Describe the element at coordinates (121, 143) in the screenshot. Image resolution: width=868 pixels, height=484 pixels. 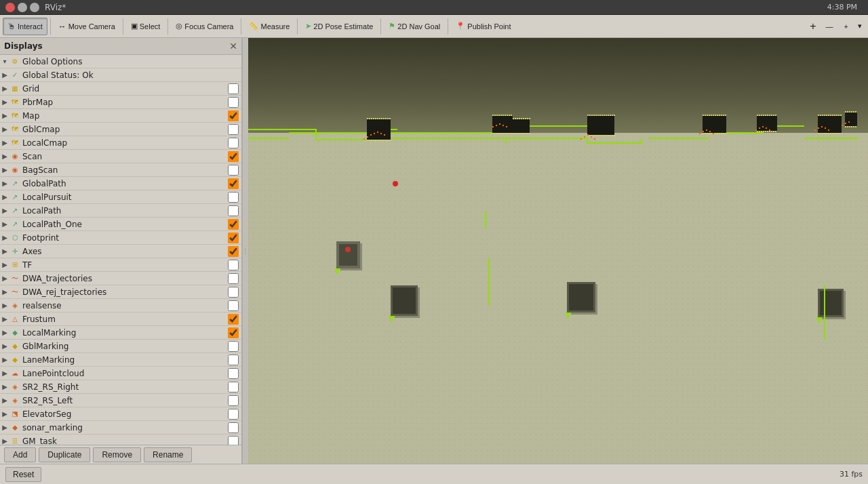
I see `display-item: ▶🗺LocalCmap` at that location.